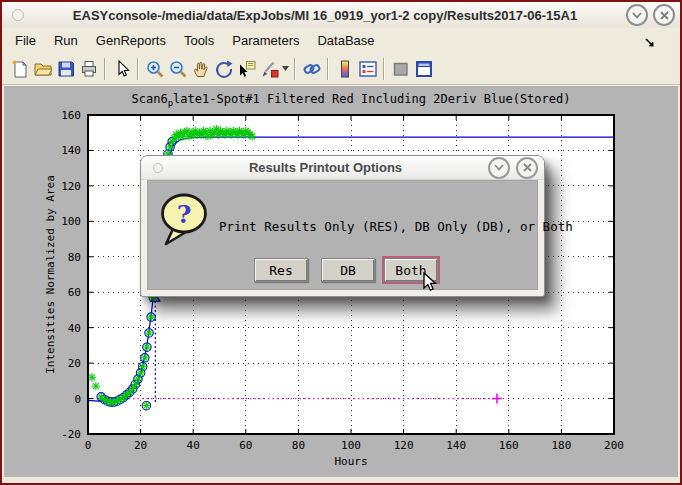  What do you see at coordinates (344, 68) in the screenshot?
I see `insert-colorbar-icon` at bounding box center [344, 68].